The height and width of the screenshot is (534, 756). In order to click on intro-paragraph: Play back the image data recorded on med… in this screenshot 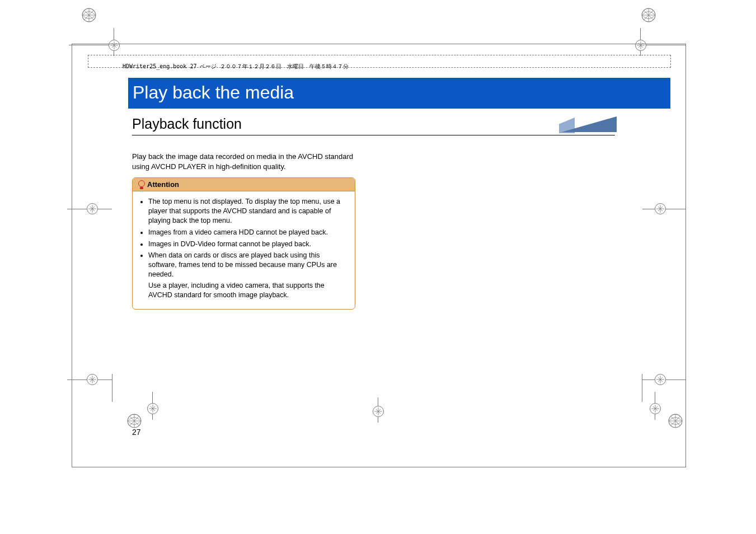, I will do `click(244, 161)`.